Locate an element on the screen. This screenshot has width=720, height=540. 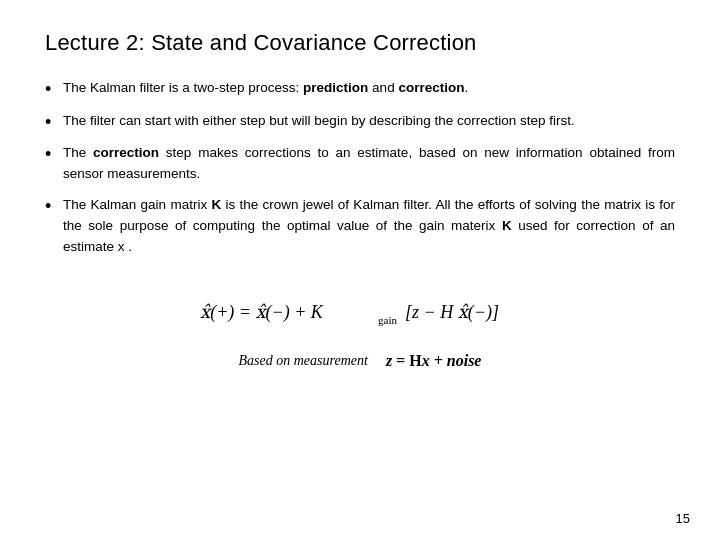
measurement-line: Based on measurement z = Hx + noise is located at coordinates (360, 361).